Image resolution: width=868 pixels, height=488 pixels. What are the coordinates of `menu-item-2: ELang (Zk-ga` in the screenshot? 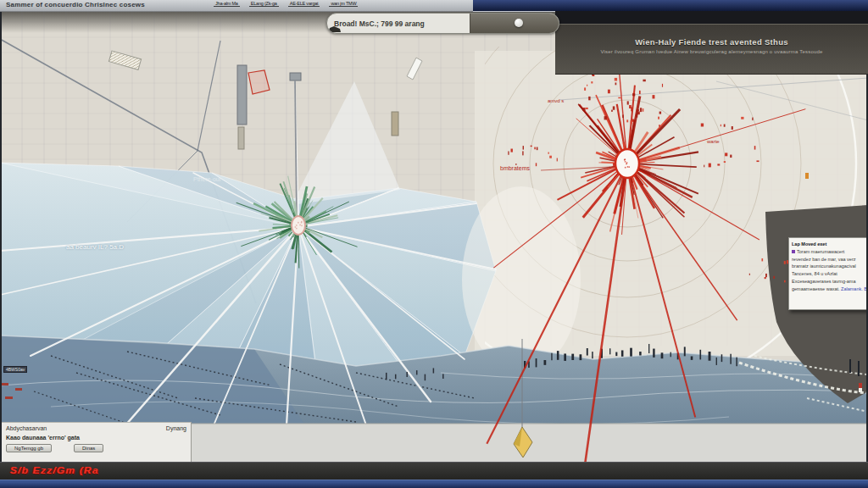 It's located at (264, 3).